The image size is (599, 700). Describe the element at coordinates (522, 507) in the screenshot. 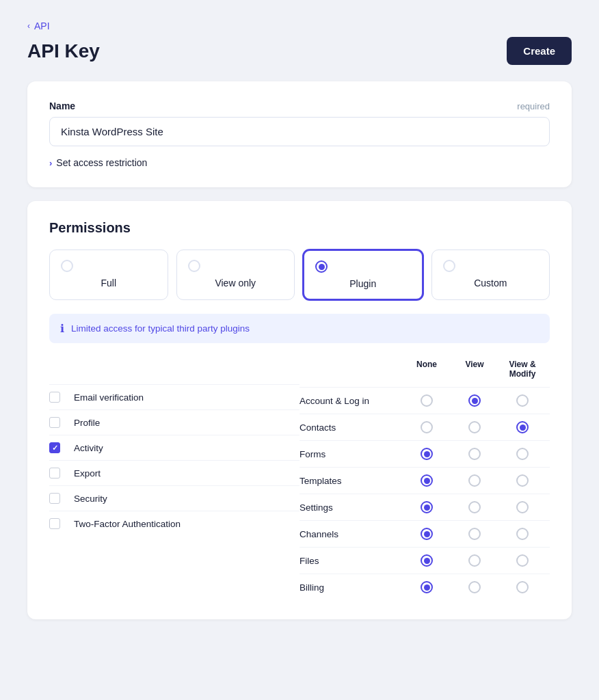

I see `settings-view-modify-radio` at that location.